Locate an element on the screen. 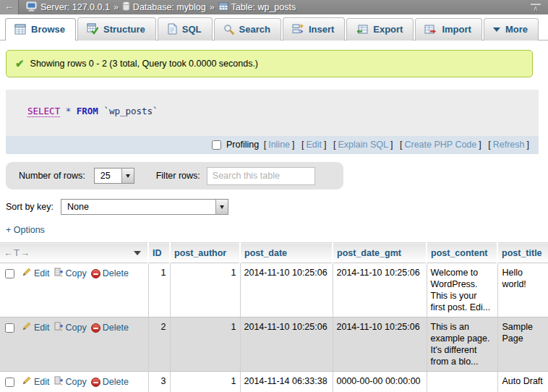  copy-icon is located at coordinates (59, 382).